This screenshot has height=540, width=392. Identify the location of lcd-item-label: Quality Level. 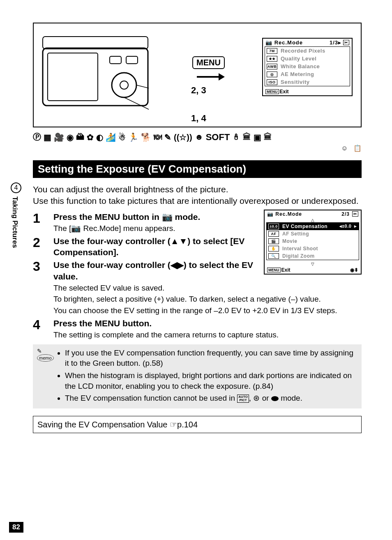
(298, 58).